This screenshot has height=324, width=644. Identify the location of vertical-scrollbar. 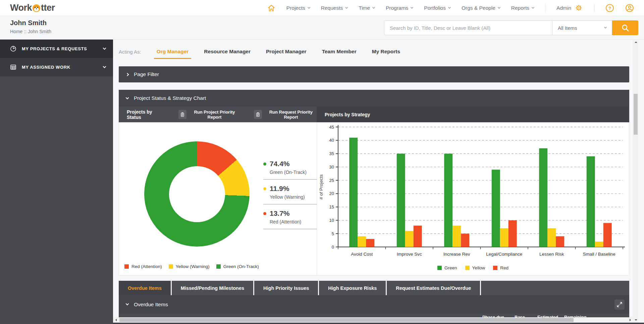
(636, 181).